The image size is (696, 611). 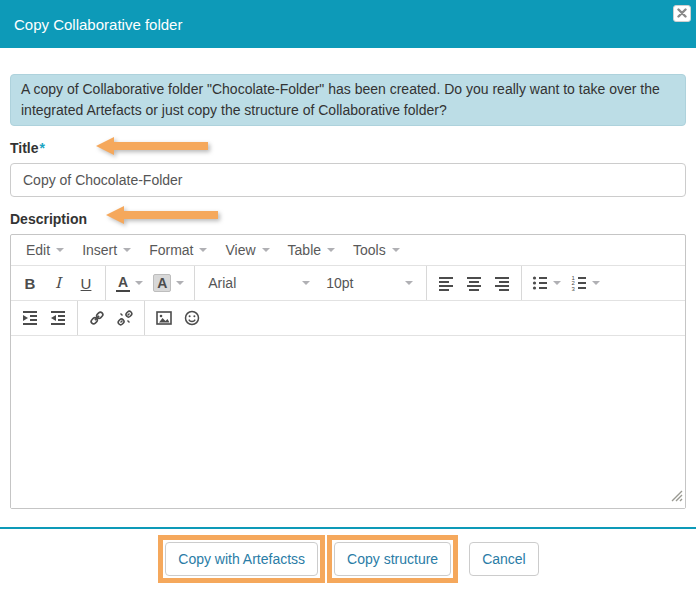 What do you see at coordinates (86, 284) in the screenshot?
I see `underline-button: U` at bounding box center [86, 284].